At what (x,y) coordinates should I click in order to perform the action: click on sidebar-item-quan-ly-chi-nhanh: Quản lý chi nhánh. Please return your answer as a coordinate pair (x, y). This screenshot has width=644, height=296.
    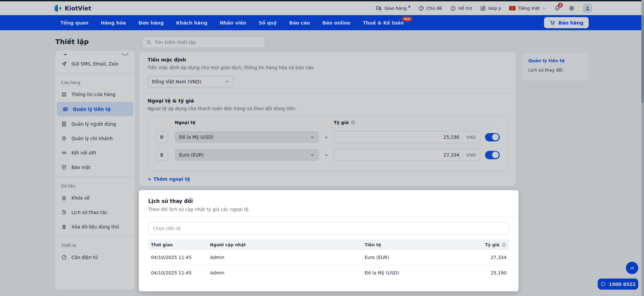
    Looking at the image, I should click on (95, 138).